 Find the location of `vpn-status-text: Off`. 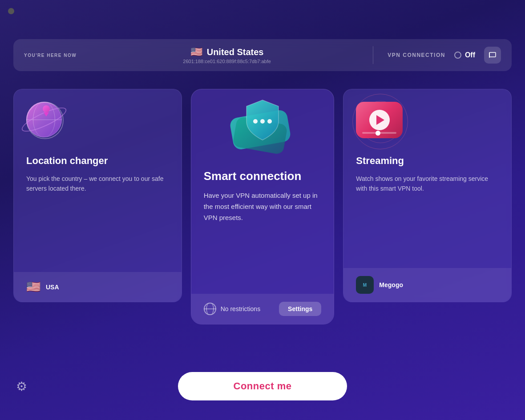

vpn-status-text: Off is located at coordinates (470, 55).